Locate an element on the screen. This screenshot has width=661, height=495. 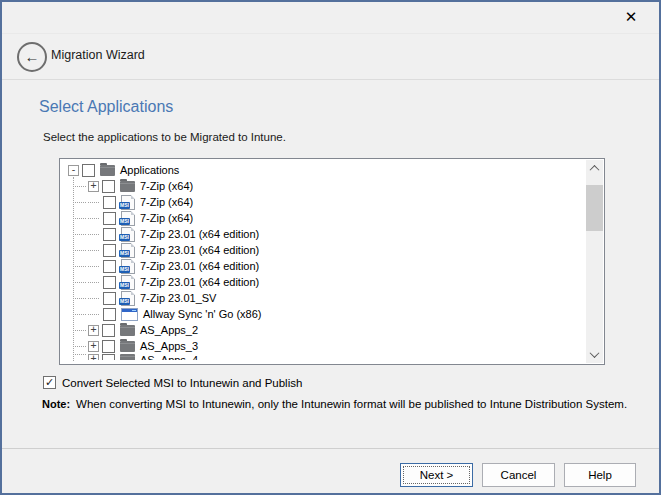
tree-row: + AS_Apps_2 is located at coordinates (324, 330).